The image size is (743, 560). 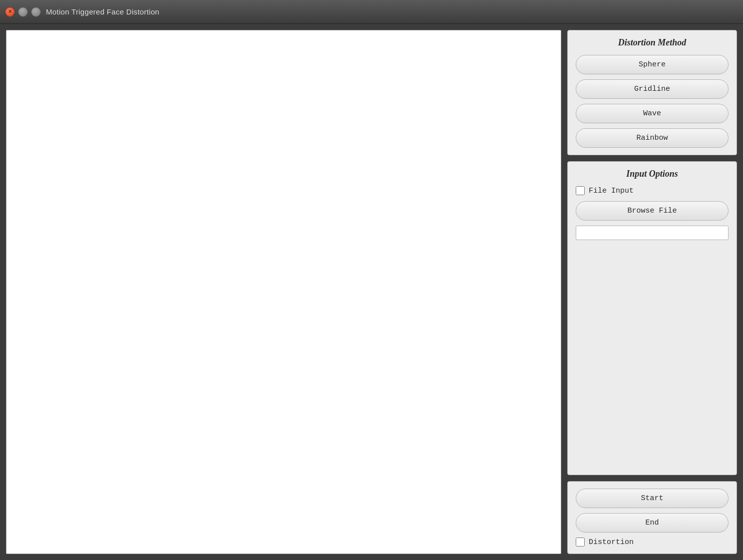 I want to click on input-options-panel: Input Options File Input Browse File, so click(x=652, y=318).